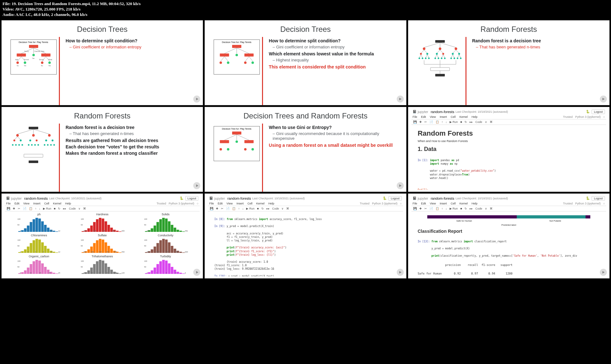 The image size is (611, 364). What do you see at coordinates (443, 122) in the screenshot?
I see `up-icon: ↑` at bounding box center [443, 122].